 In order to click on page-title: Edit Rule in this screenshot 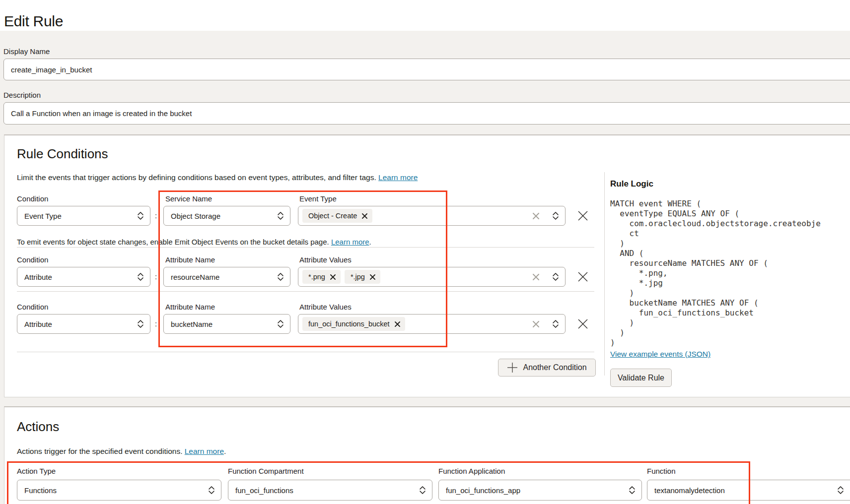, I will do `click(34, 21)`.